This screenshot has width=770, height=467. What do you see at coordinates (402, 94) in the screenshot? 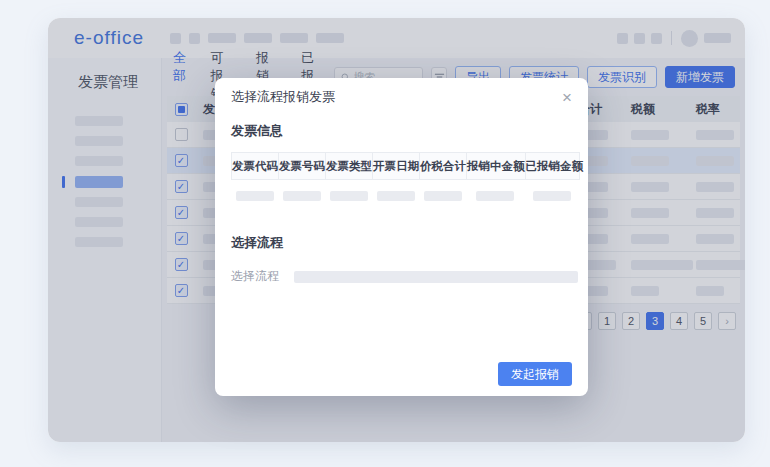
I see `modal-header: 选择流程报销发票 ×` at bounding box center [402, 94].